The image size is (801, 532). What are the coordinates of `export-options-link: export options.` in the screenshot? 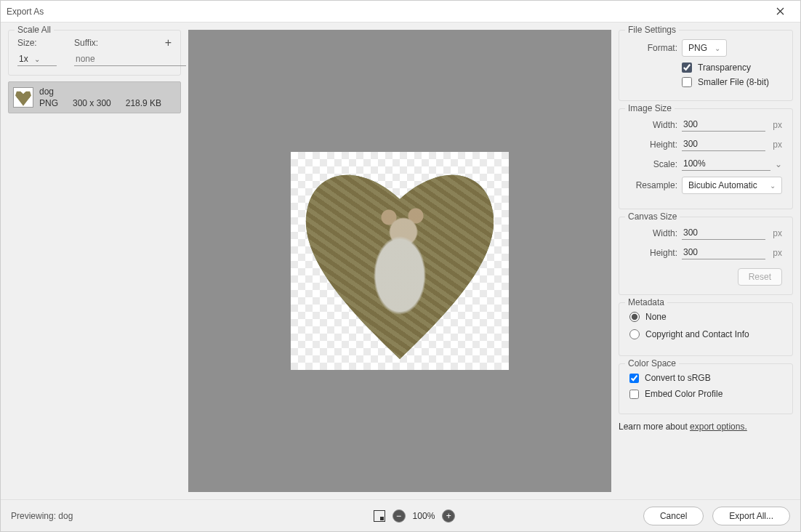 It's located at (718, 427).